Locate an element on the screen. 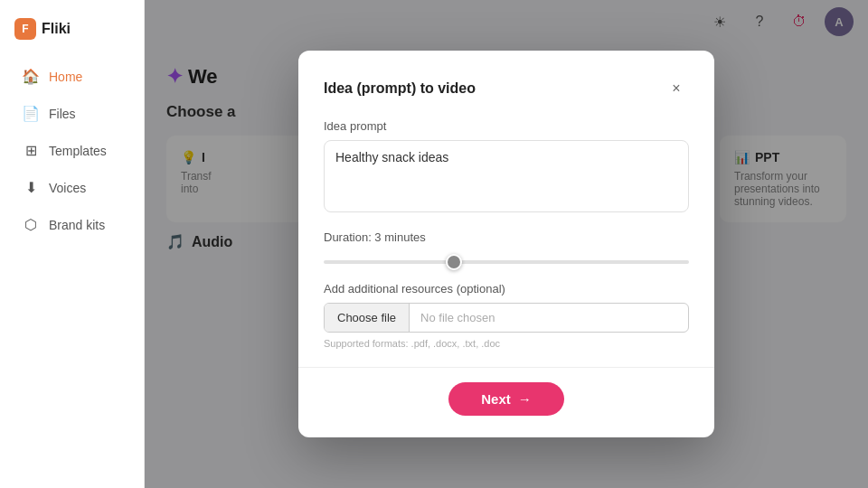 The image size is (868, 488). sidebar-item-templates-label: Templates is located at coordinates (78, 151).